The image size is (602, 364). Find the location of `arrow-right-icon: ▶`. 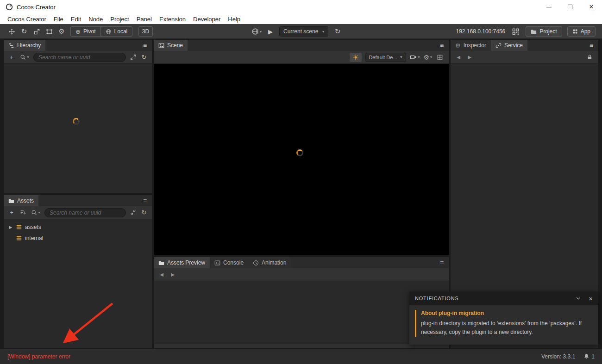

arrow-right-icon: ▶ is located at coordinates (173, 275).